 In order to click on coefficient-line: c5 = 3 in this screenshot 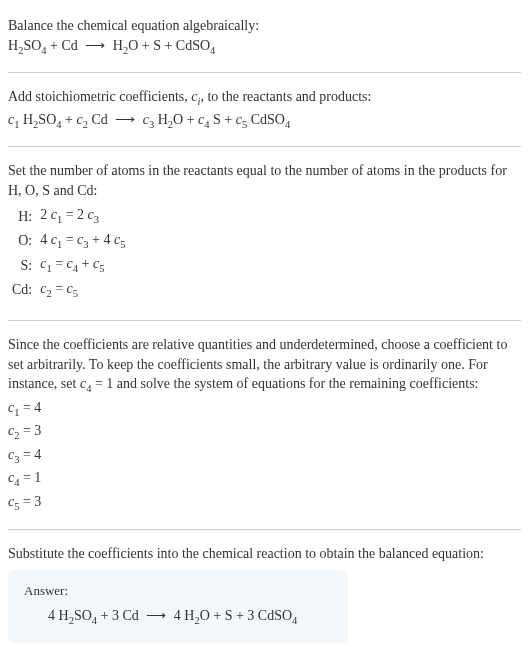, I will do `click(264, 503)`.